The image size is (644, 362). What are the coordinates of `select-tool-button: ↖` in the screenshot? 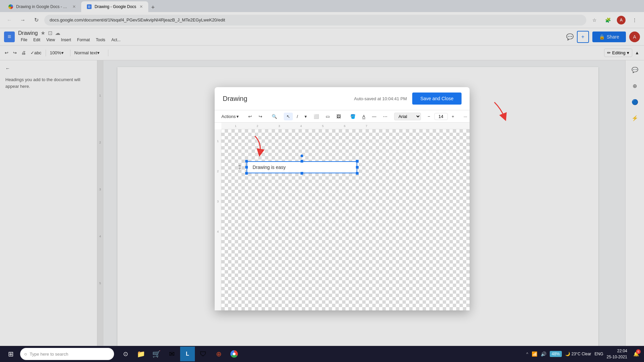 It's located at (288, 117).